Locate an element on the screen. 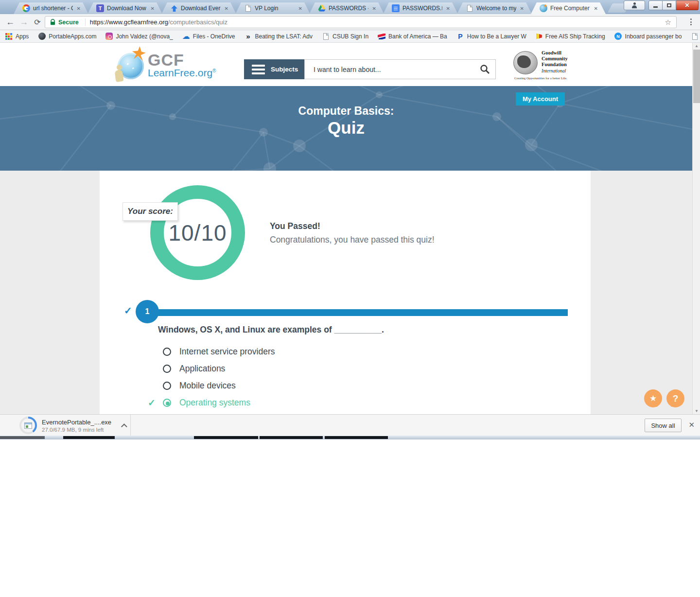 The image size is (700, 597). passed-title: You Passed! is located at coordinates (295, 227).